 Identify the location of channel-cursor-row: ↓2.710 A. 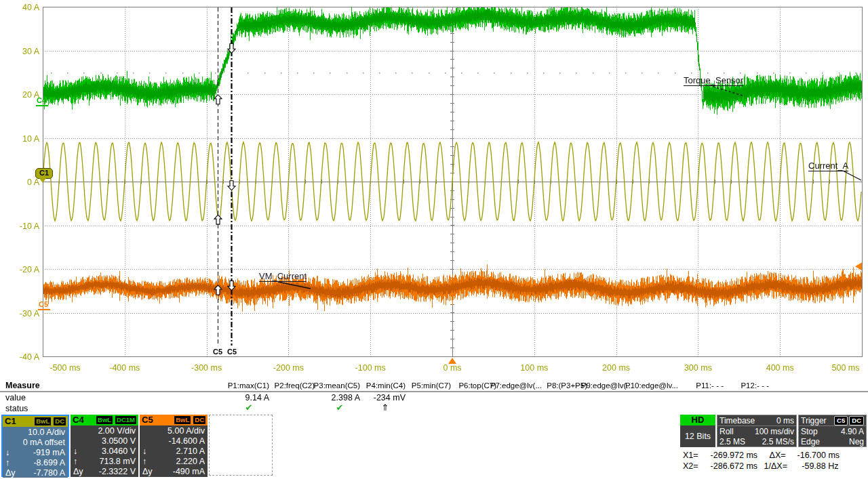
(174, 451).